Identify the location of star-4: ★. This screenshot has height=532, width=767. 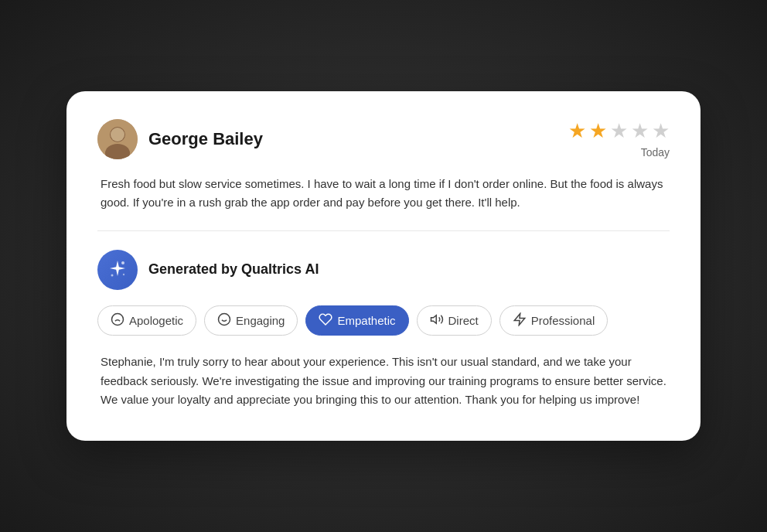
(640, 131).